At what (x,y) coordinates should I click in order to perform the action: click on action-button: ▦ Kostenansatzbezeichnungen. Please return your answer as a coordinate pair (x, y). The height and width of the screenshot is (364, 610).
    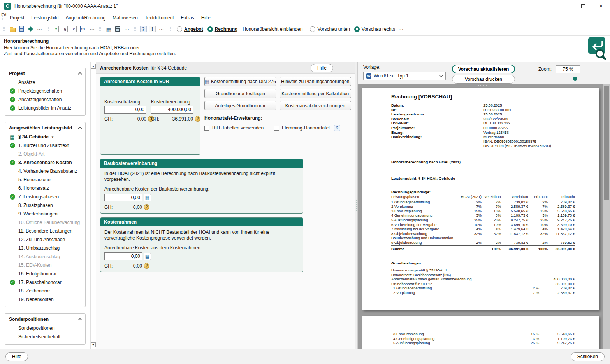
    Looking at the image, I should click on (315, 106).